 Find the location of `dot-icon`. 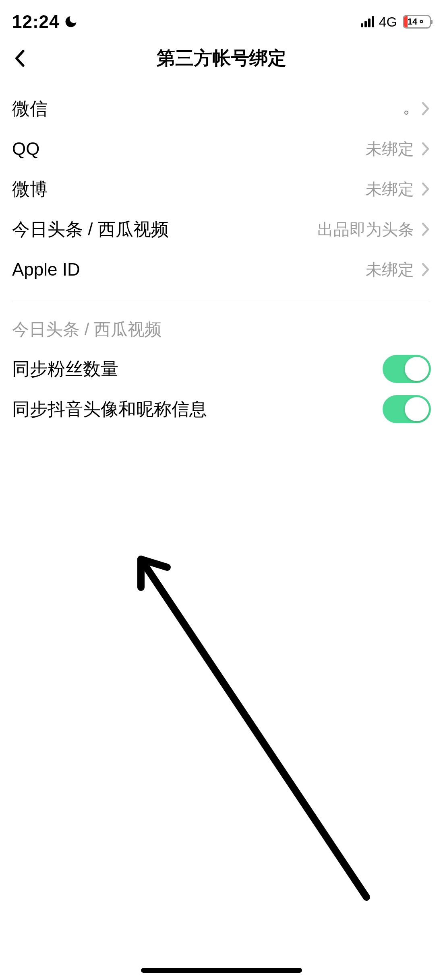

dot-icon is located at coordinates (406, 113).